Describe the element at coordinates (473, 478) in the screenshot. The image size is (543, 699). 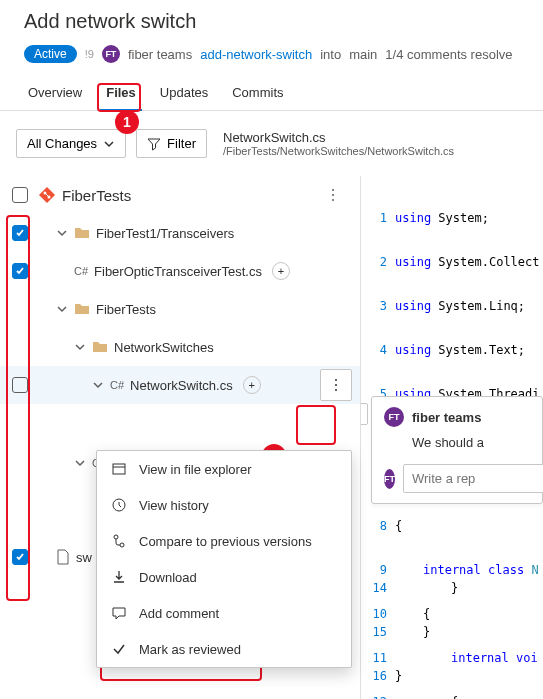
I see `reply-input` at that location.